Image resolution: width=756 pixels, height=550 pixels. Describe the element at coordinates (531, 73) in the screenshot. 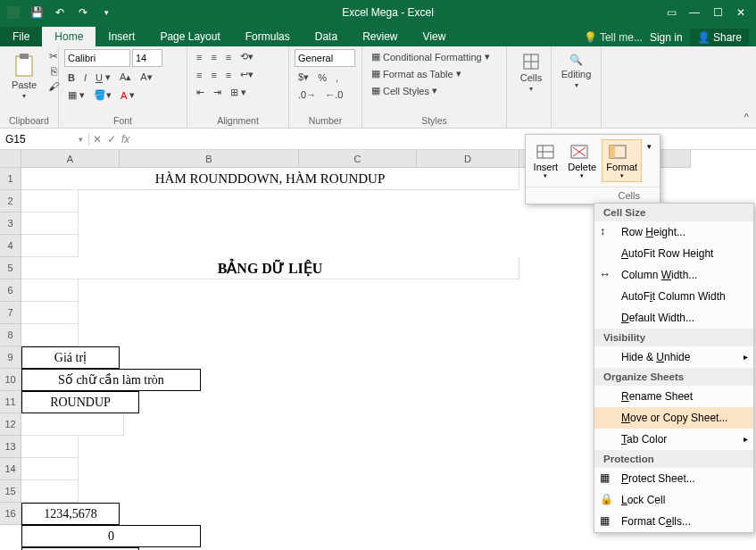

I see `cells-dropdown: Cells▾` at that location.